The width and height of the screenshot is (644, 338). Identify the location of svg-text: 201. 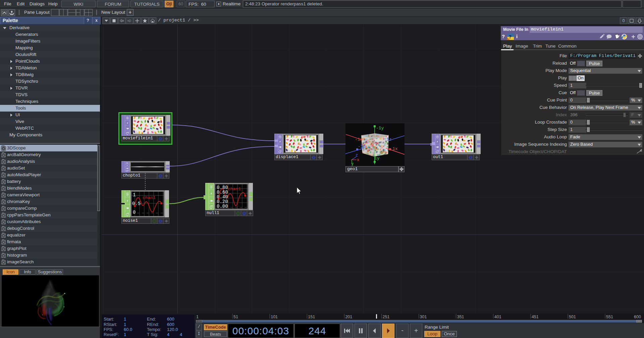
(349, 317).